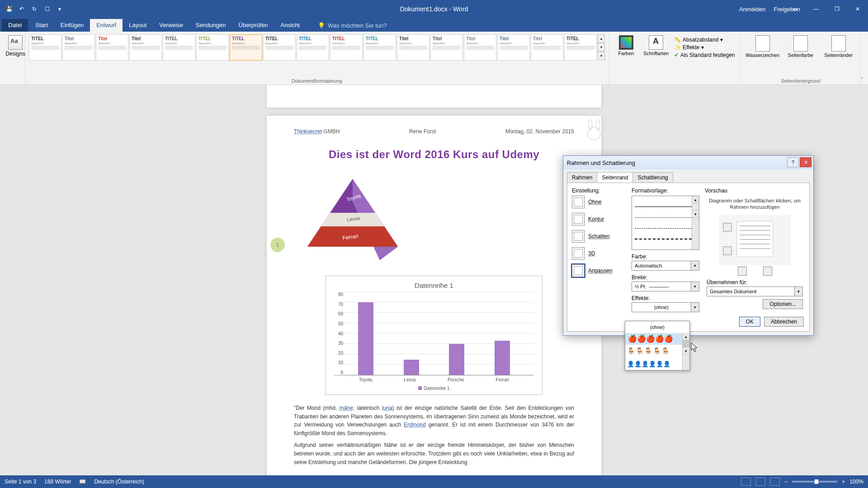  I want to click on fx-item-apples: 🍎🍎🍎🍎🍎, so click(657, 339).